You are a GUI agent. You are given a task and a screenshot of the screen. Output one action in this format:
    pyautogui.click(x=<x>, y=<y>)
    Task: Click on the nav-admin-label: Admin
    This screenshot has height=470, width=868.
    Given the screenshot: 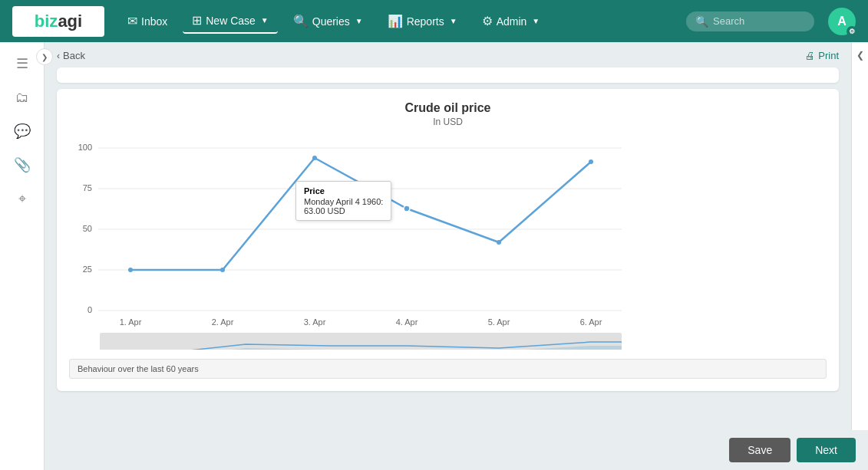 What is the action you would take?
    pyautogui.click(x=512, y=21)
    